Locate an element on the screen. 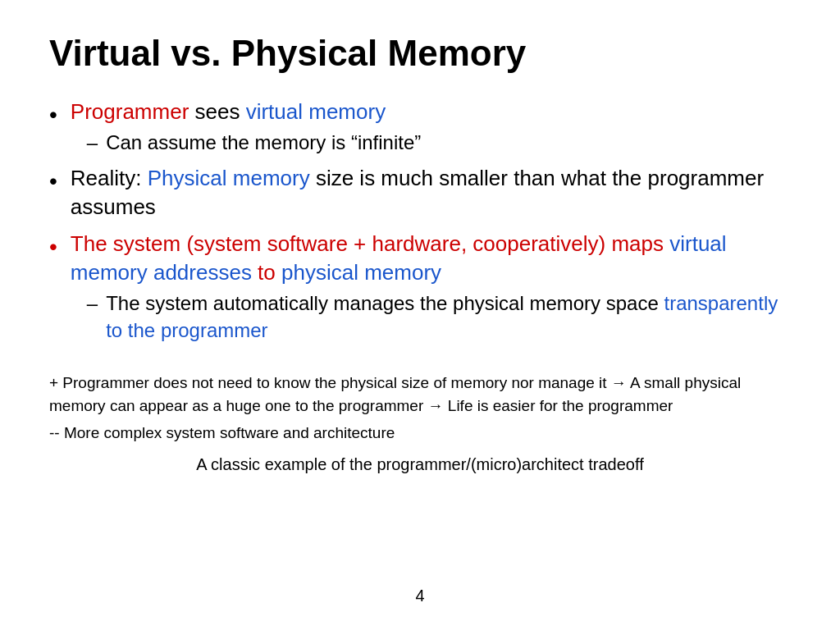 The width and height of the screenshot is (840, 630). bottom-notes: + Programmer does not need to know the p… is located at coordinates (420, 424).